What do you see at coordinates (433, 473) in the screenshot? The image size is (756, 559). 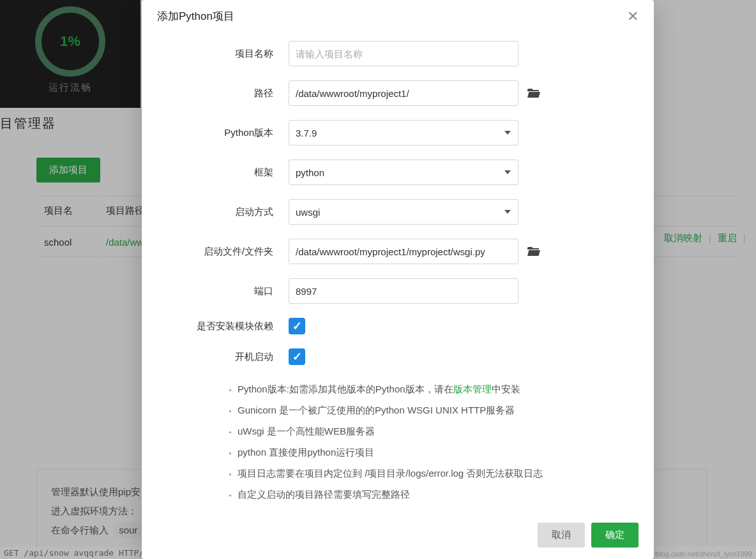 I see `tip-5: 项目日志需要在项目内定位到 /项目目录/logs/error.log 否则无法获…` at bounding box center [433, 473].